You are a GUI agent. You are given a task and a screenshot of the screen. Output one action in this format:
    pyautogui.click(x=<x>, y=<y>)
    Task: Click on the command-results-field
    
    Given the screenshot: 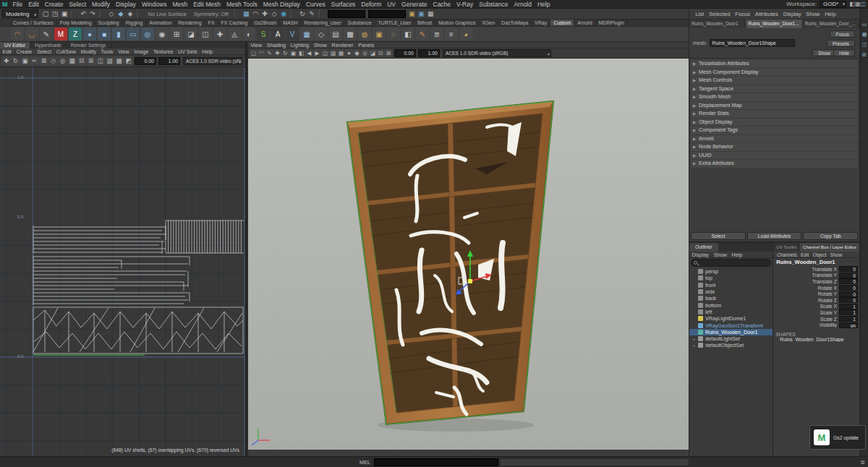 What is the action you would take?
    pyautogui.click(x=595, y=463)
    